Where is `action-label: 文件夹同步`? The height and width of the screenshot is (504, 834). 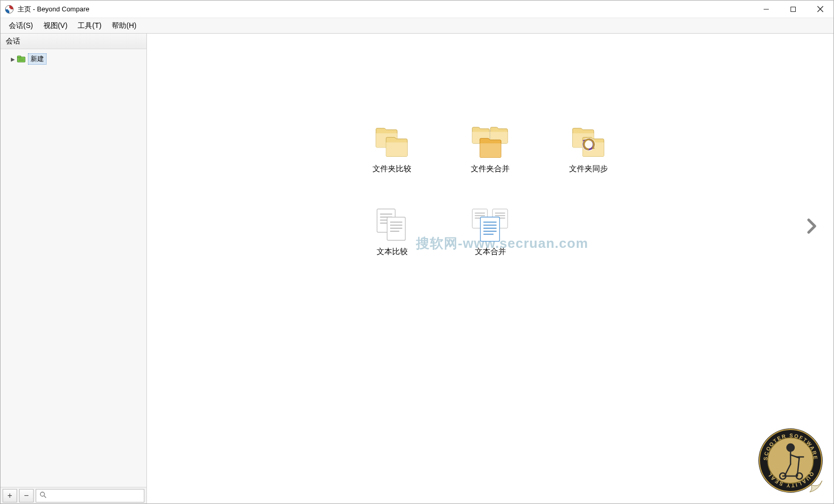
action-label: 文件夹同步 is located at coordinates (589, 169).